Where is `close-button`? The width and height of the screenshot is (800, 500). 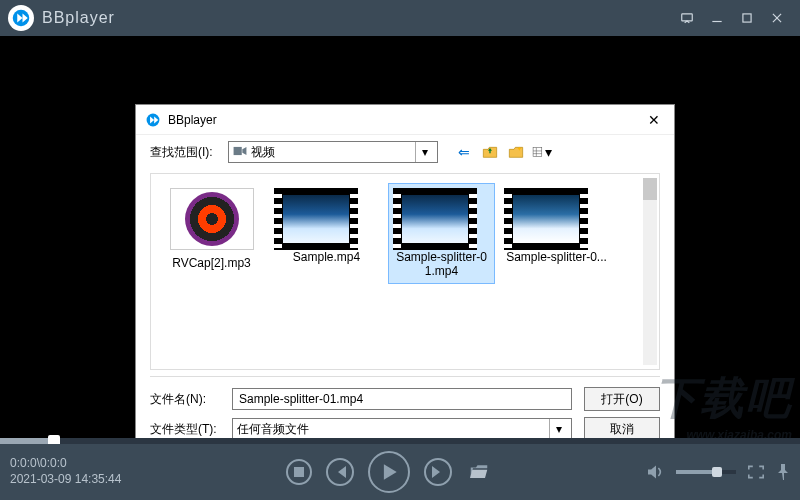
close-button is located at coordinates (777, 18).